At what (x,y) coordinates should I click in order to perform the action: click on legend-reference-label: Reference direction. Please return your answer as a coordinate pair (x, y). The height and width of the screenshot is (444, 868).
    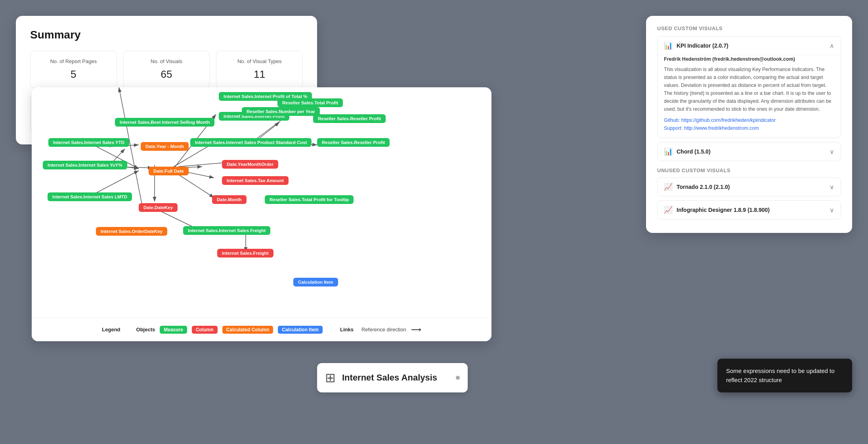
    Looking at the image, I should click on (384, 329).